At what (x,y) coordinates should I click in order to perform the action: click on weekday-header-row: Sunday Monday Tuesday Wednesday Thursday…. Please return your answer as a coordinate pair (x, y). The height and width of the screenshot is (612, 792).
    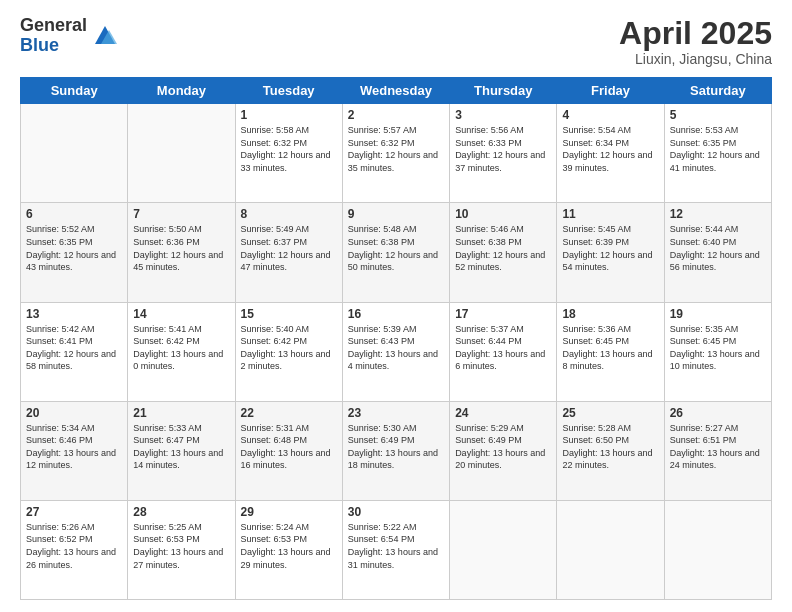
    Looking at the image, I should click on (396, 91).